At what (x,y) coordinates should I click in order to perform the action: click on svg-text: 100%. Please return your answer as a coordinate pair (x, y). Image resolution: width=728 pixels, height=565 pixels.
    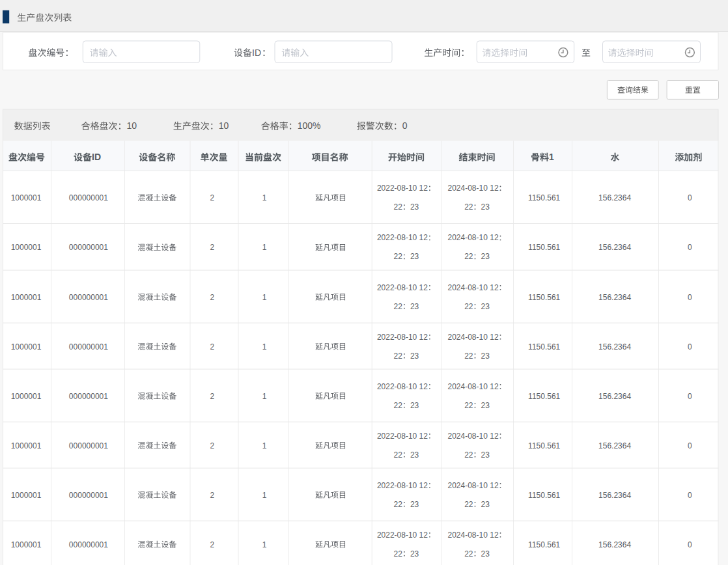
    Looking at the image, I should click on (309, 126).